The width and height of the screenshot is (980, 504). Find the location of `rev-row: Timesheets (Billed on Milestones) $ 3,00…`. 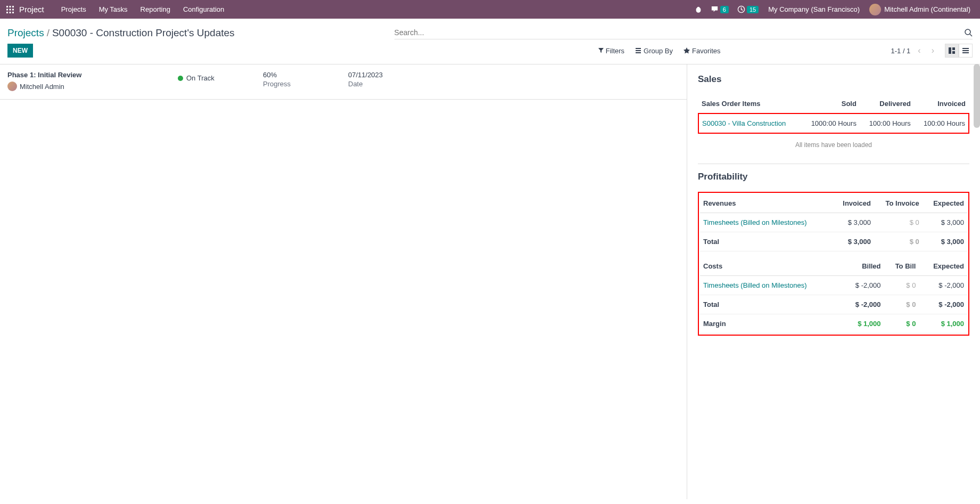

rev-row: Timesheets (Billed on Milestones) $ 3,00… is located at coordinates (834, 223).